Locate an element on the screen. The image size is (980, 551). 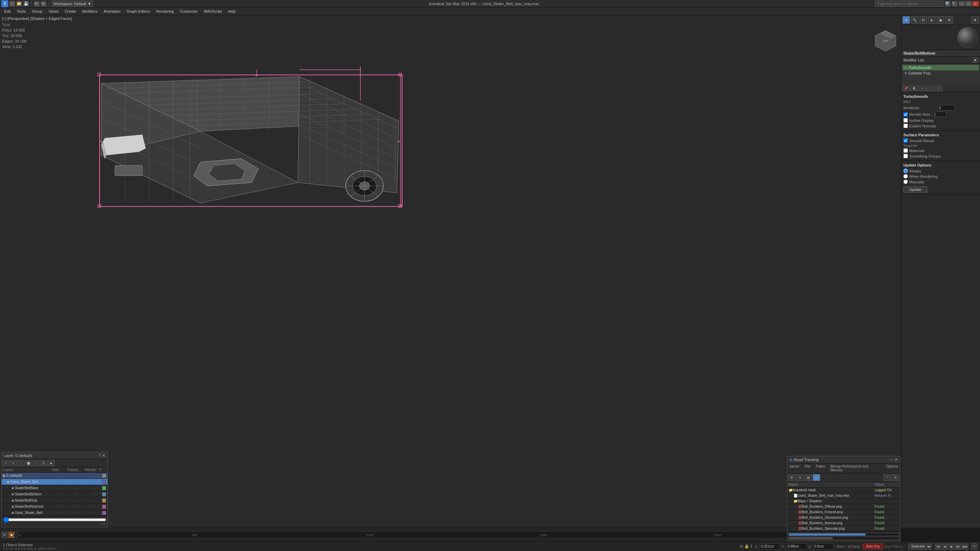
materials-checkbox is located at coordinates (905, 151).